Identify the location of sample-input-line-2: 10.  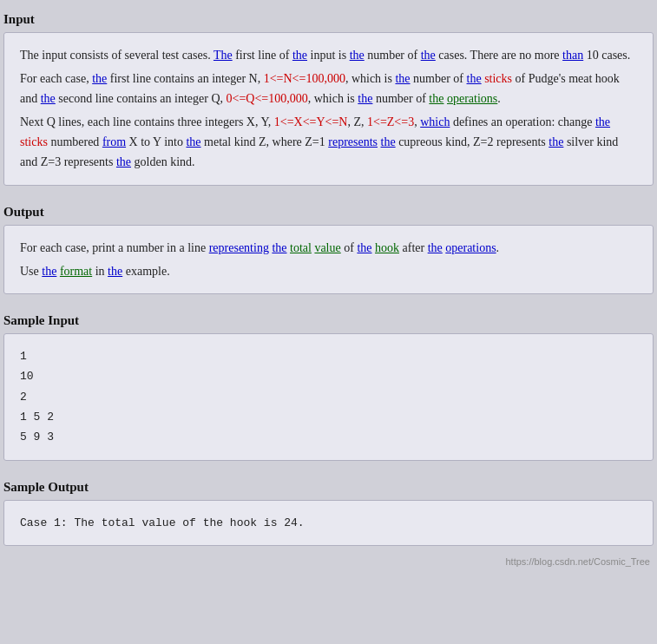
(328, 377).